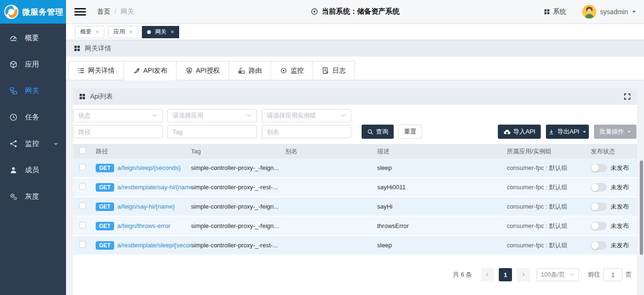 The image size is (644, 295). I want to click on api-path-link: a/resttemplate/say-hi/{name}, so click(154, 187).